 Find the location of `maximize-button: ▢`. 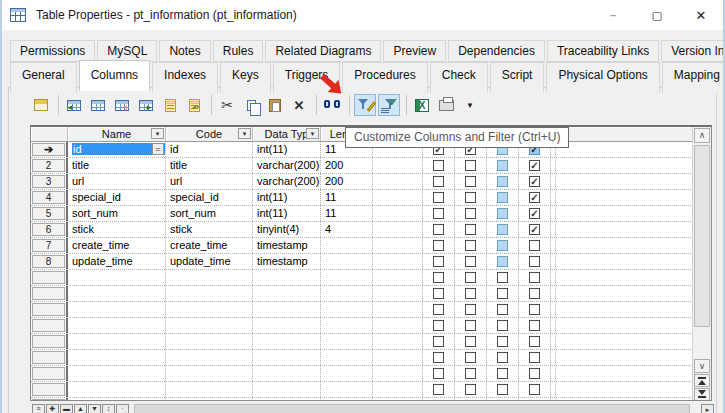

maximize-button: ▢ is located at coordinates (657, 15).